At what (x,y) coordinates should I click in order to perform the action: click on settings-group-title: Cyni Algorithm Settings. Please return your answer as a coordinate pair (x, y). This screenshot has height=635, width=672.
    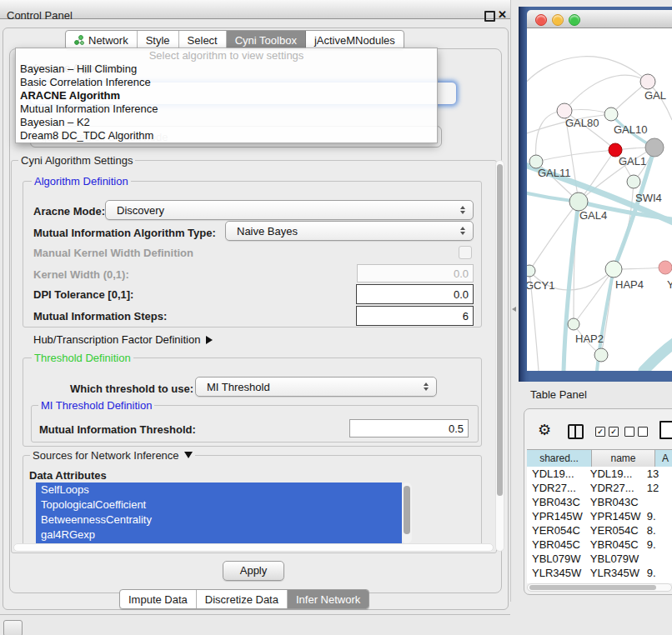
    Looking at the image, I should click on (77, 160).